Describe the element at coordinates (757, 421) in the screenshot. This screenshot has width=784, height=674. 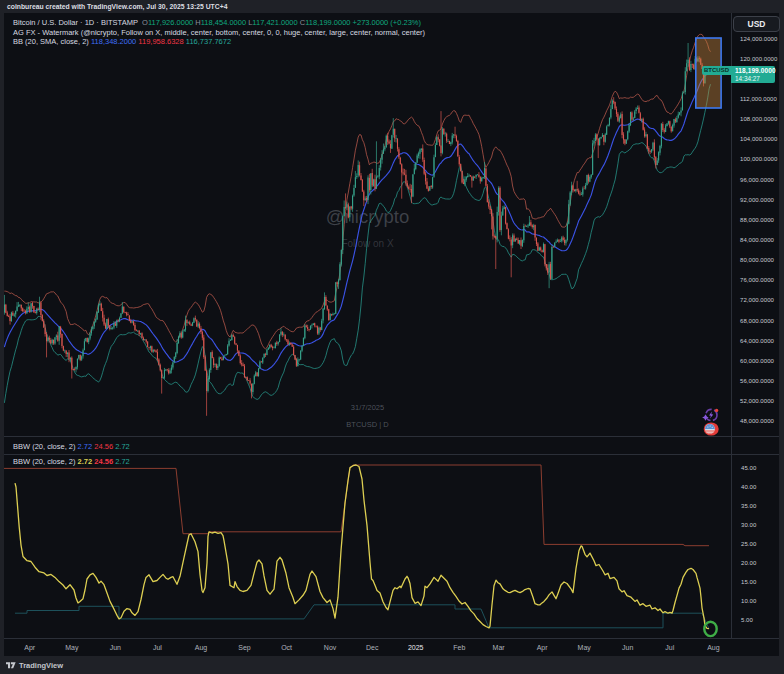
I see `price-tick-label: 48,000.0000` at that location.